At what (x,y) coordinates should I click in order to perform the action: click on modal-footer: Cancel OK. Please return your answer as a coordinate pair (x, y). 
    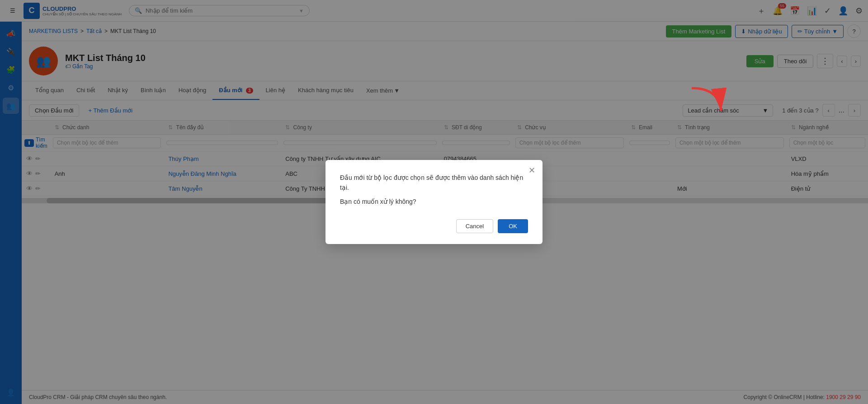
    Looking at the image, I should click on (434, 226).